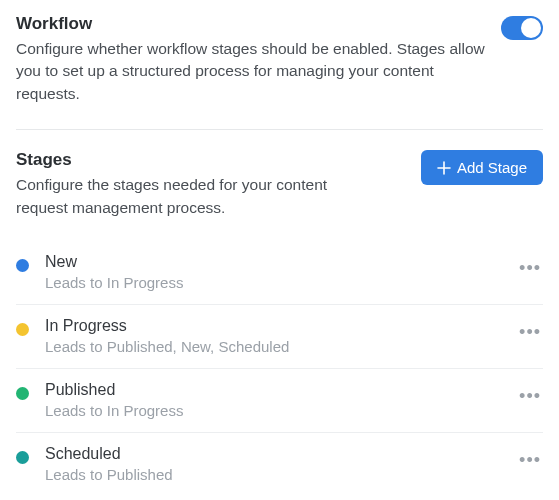  Describe the element at coordinates (281, 390) in the screenshot. I see `stage-name: Published` at that location.